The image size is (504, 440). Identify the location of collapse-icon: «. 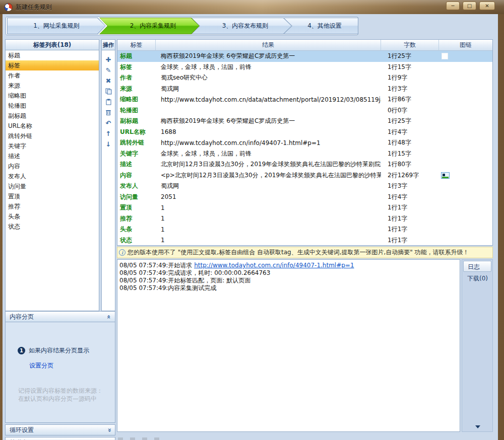
(109, 317).